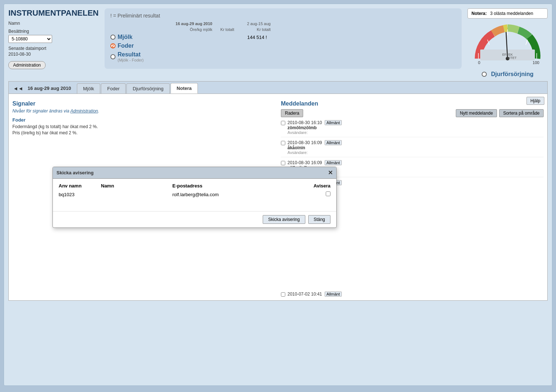 This screenshot has width=556, height=392. I want to click on app-title: INSTRUMENTPANELEN, so click(54, 13).